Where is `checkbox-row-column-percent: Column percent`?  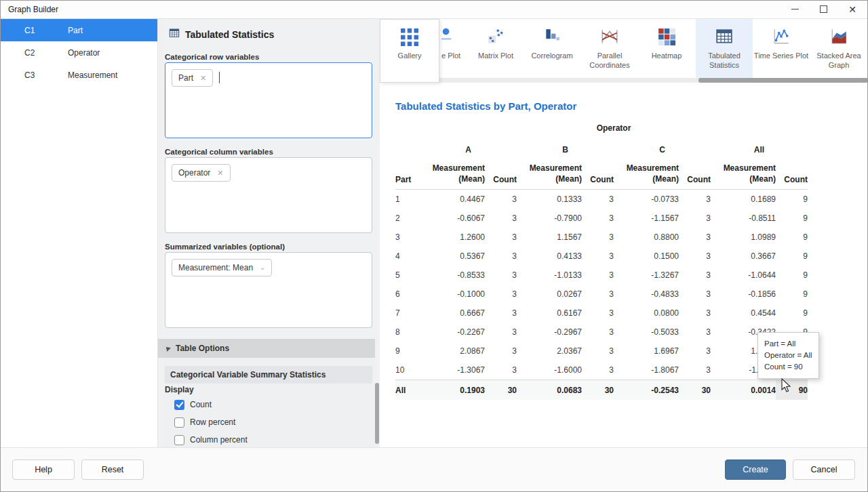 checkbox-row-column-percent: Column percent is located at coordinates (211, 440).